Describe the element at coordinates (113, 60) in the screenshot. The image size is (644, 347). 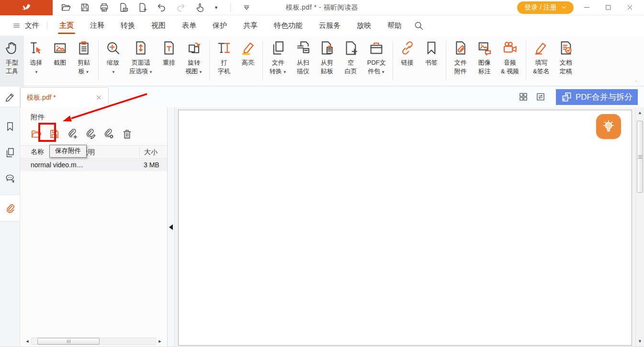
I see `ribbon-item-zoom: 缩放▼` at that location.